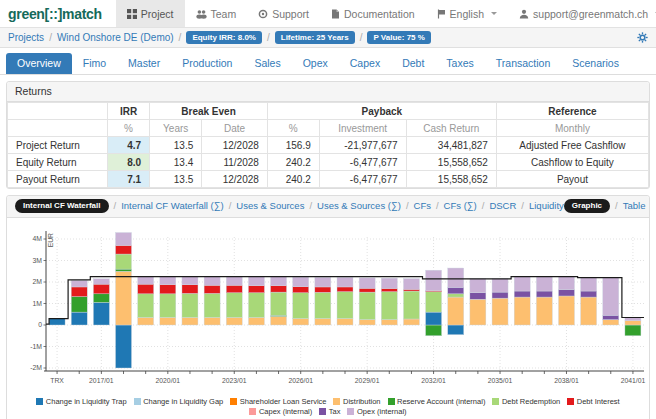  I want to click on reference-value: Adjusted Free Cashflow, so click(572, 146).